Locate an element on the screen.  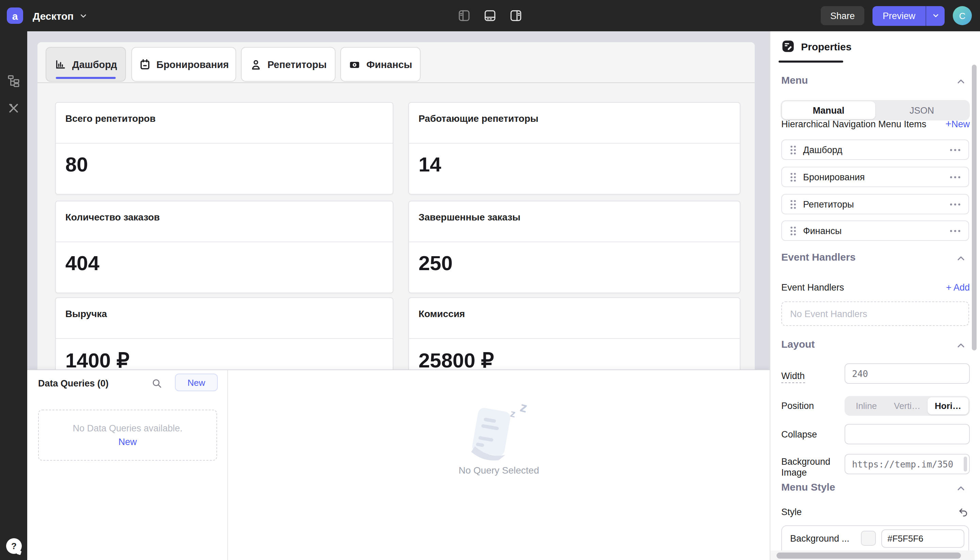
tab-tutors: Репетиторы is located at coordinates (288, 64).